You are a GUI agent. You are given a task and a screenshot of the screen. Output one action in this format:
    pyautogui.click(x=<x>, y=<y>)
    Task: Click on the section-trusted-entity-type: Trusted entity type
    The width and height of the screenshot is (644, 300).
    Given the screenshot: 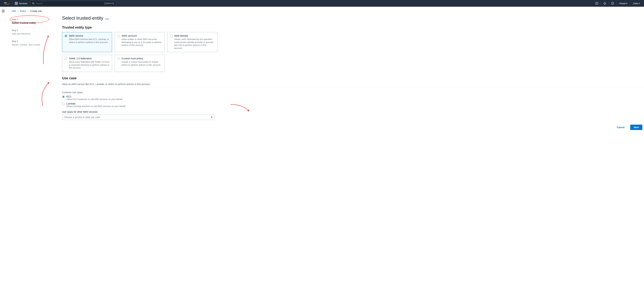 What is the action you would take?
    pyautogui.click(x=353, y=28)
    